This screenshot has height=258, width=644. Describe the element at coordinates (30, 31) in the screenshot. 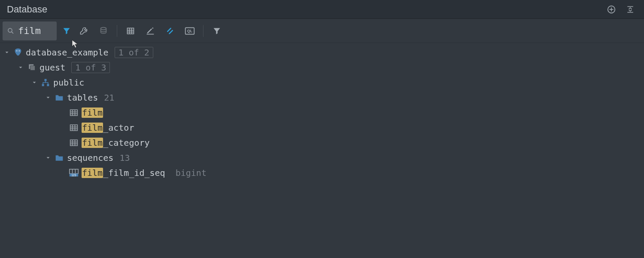

I see `search-field` at that location.